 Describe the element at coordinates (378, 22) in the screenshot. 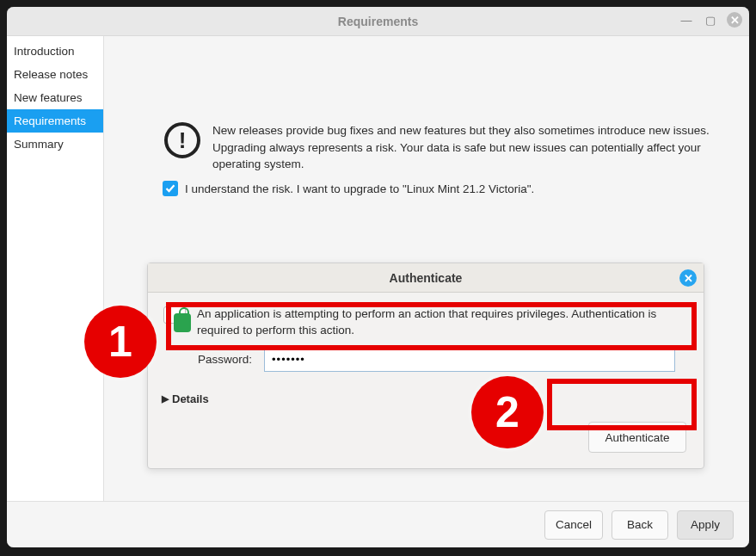

I see `window-title: Requirements` at that location.